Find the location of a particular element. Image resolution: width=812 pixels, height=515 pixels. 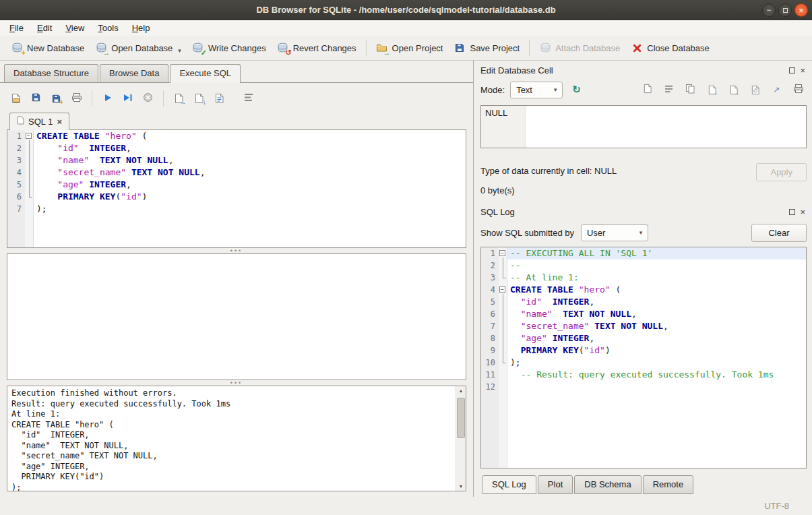

code-line is located at coordinates (658, 387).